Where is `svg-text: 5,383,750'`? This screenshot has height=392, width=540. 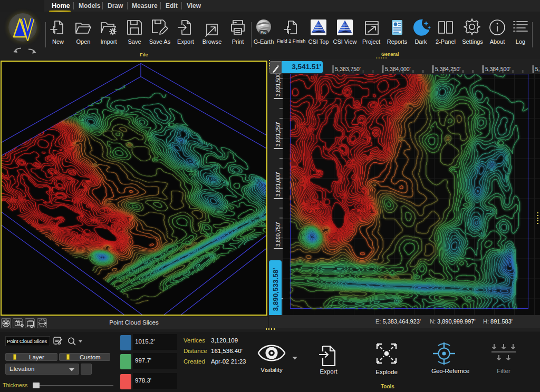
svg-text: 5,383,750' is located at coordinates (348, 70).